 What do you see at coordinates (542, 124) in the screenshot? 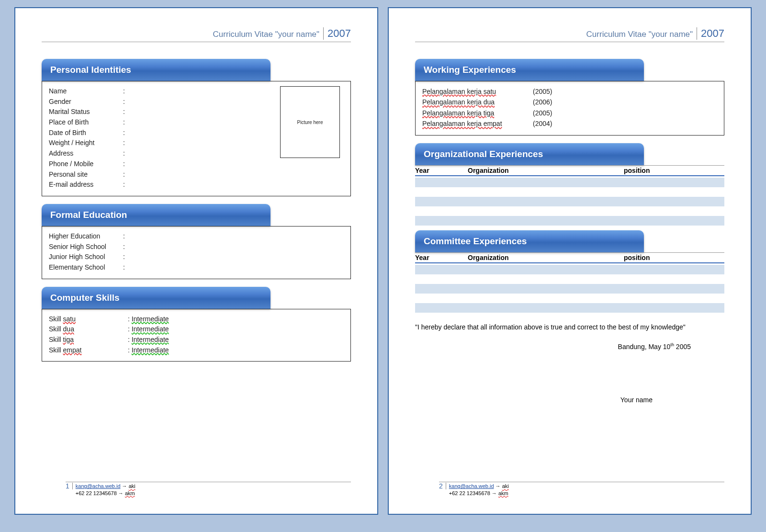
I see `exp-year: (2004)` at bounding box center [542, 124].